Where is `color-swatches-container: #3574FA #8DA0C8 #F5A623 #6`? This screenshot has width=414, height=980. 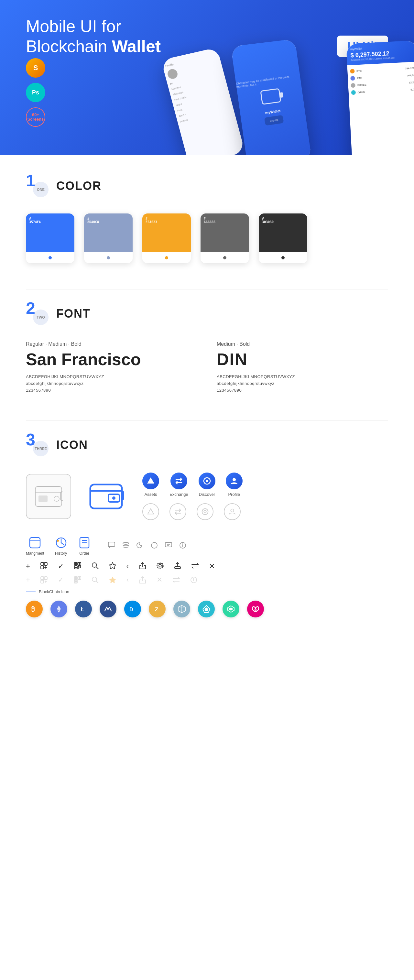
color-swatches-container: #3574FA #8DA0C8 #F5A623 #6 is located at coordinates (207, 238).